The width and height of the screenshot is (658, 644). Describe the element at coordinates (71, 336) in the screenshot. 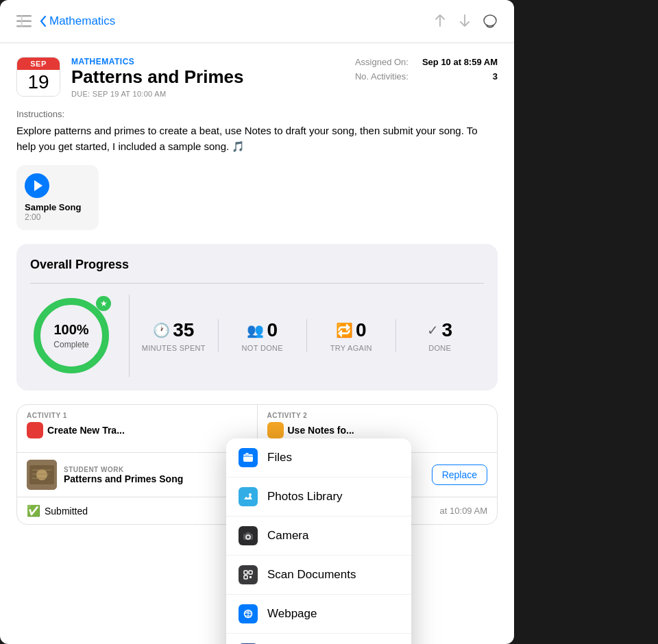

I see `circle-center-text: 100% Complete` at that location.